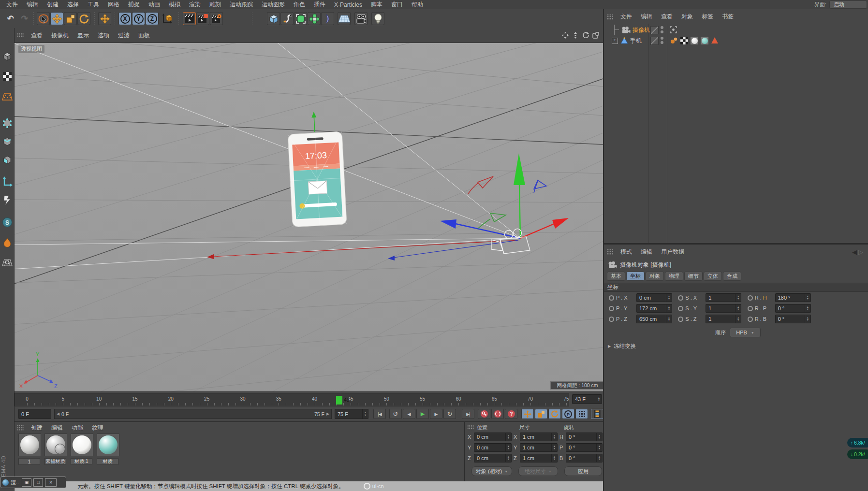 This screenshot has height=491, width=868. What do you see at coordinates (861, 252) in the screenshot?
I see `history-forward-icon: ▷` at bounding box center [861, 252].